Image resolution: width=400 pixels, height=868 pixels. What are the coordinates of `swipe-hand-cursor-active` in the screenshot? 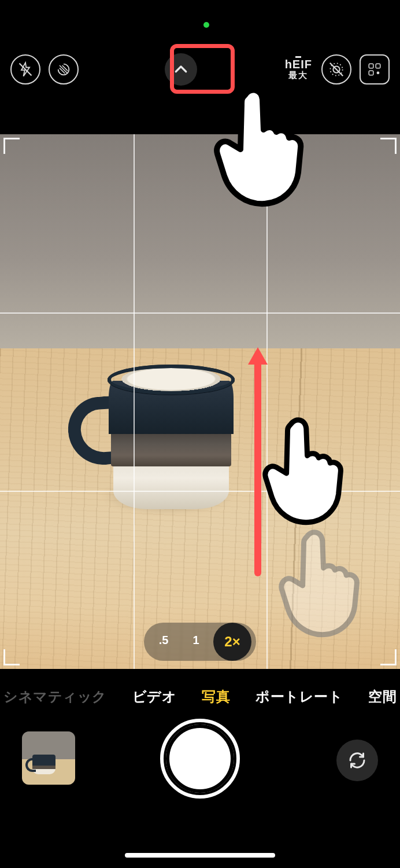 It's located at (305, 473).